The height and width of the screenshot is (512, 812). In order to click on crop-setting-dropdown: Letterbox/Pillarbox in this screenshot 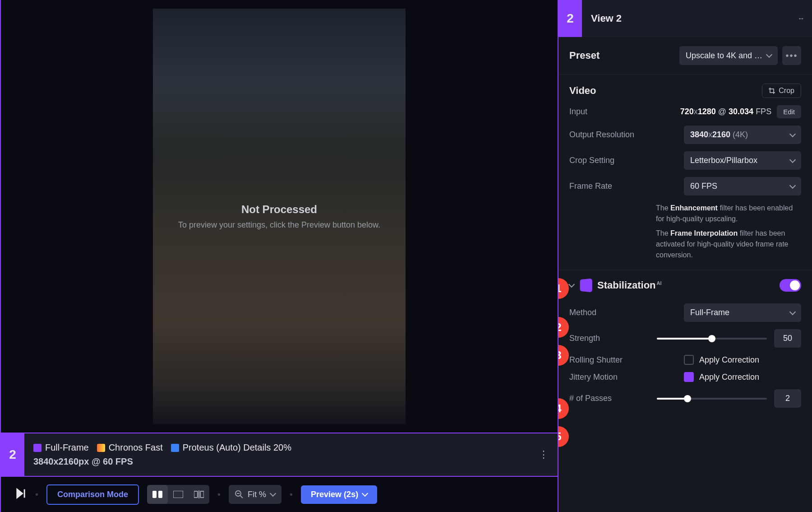, I will do `click(743, 161)`.